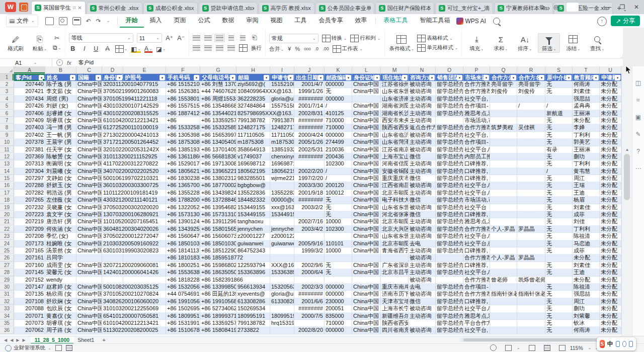 This screenshot has width=644, height=352. I want to click on cell-Q22: 个人-罗晶, so click(504, 229).